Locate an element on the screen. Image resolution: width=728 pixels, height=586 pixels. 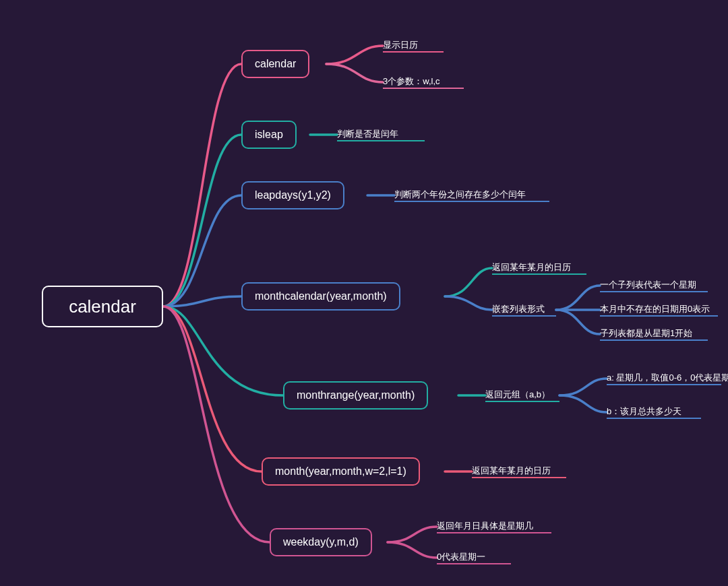
node-monthcalendar-label: monthcalendar(year,month) is located at coordinates (321, 296).